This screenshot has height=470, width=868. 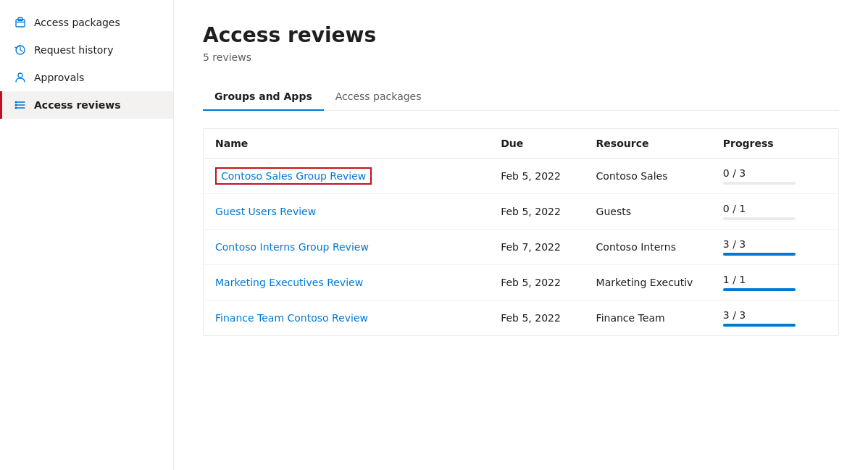 What do you see at coordinates (775, 173) in the screenshot?
I see `progress-text: 0 / 3` at bounding box center [775, 173].